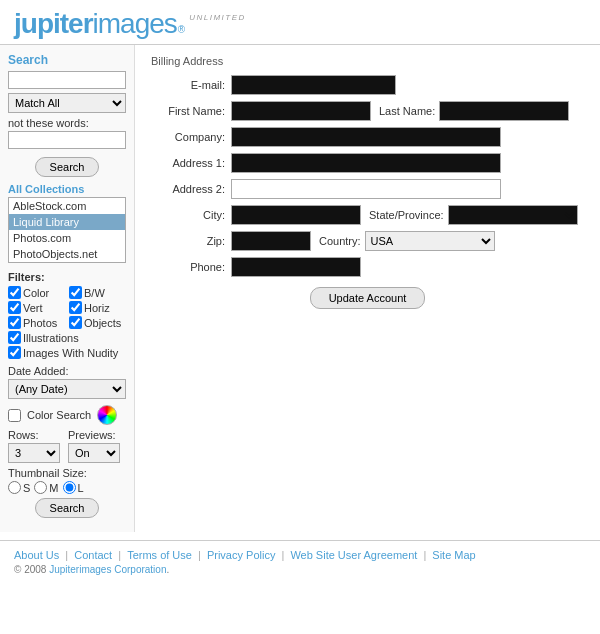 The image size is (600, 634). I want to click on sep3: |, so click(201, 555).